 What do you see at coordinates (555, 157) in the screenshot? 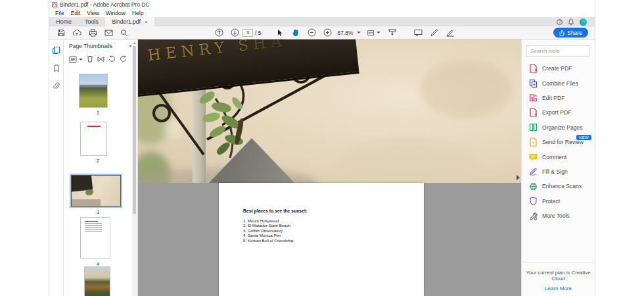
I see `tool-label: Comment` at bounding box center [555, 157].